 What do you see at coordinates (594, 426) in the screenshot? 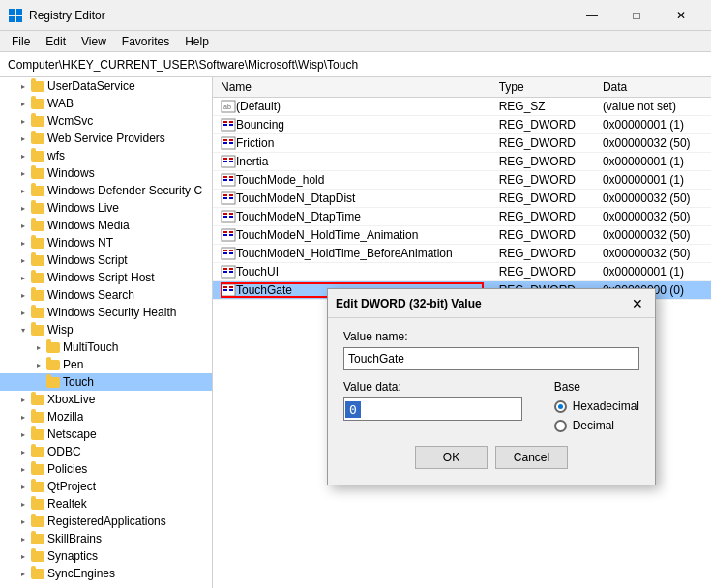
I see `decimal-label: Decimal` at bounding box center [594, 426].